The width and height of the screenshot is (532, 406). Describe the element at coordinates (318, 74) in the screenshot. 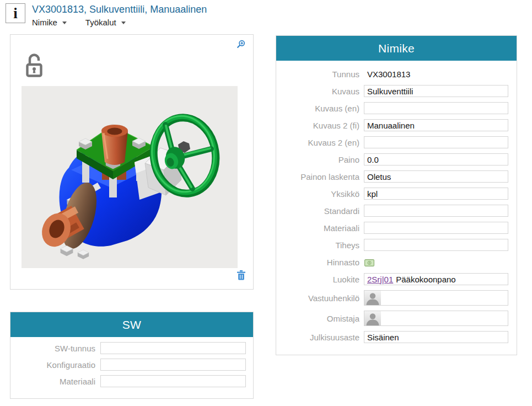

I see `field-label: Tunnus` at that location.